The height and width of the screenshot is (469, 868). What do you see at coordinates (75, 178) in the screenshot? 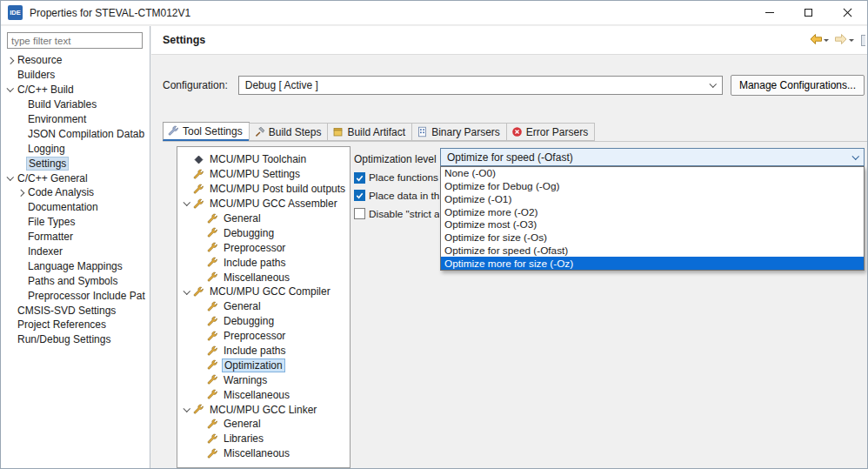
I see `sidebar-item-c-c-general: C/C++ General` at bounding box center [75, 178].